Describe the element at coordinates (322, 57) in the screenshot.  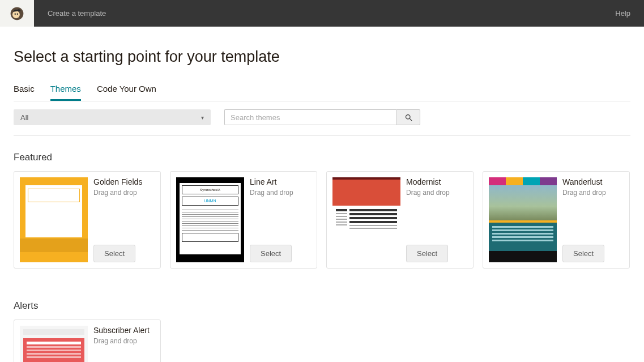
I see `page-title: Select a starting point for your templat…` at that location.